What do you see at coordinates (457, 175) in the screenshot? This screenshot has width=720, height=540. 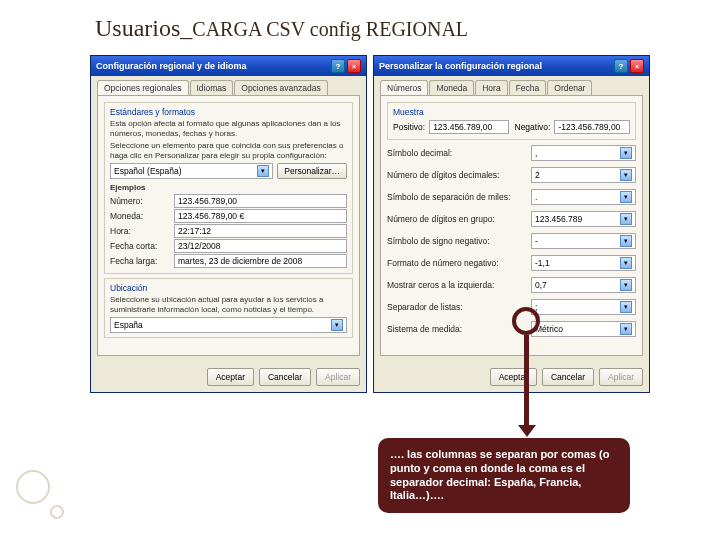 I see `r2-label: Número de dígitos decimales:` at bounding box center [457, 175].